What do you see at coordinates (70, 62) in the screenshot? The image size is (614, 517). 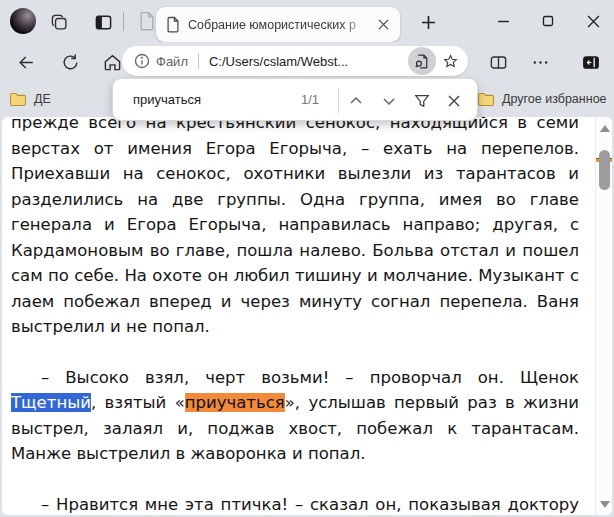 I see `refresh-button` at bounding box center [70, 62].